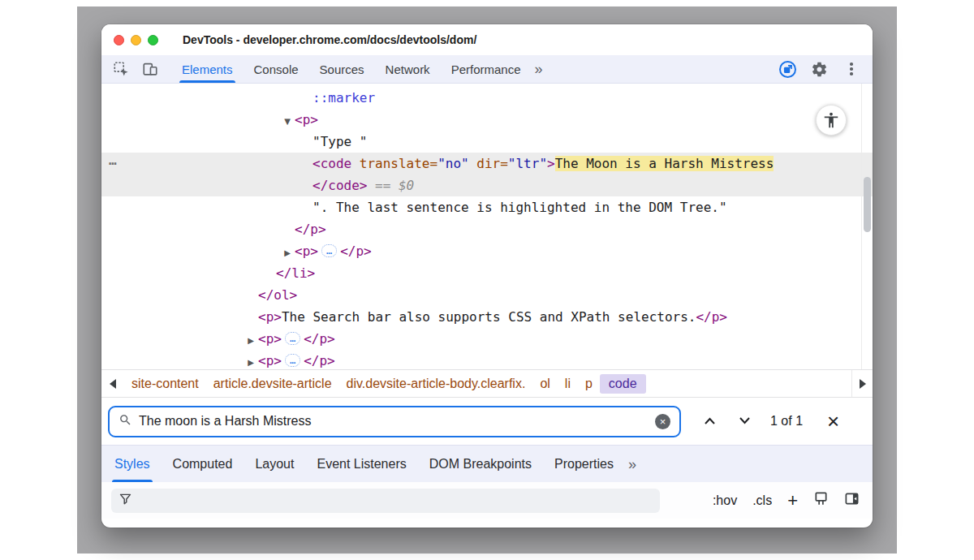  Describe the element at coordinates (121, 69) in the screenshot. I see `inspect-icon` at that location.